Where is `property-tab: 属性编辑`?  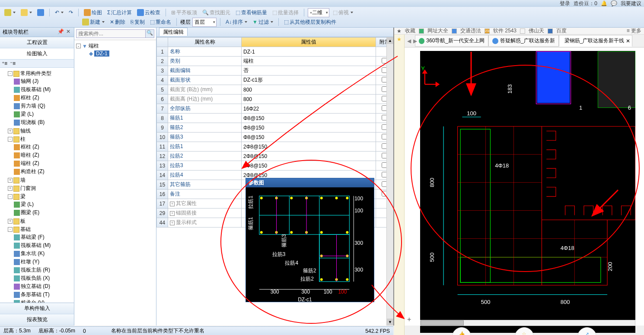
property-tab: 属性编辑 is located at coordinates (173, 32).